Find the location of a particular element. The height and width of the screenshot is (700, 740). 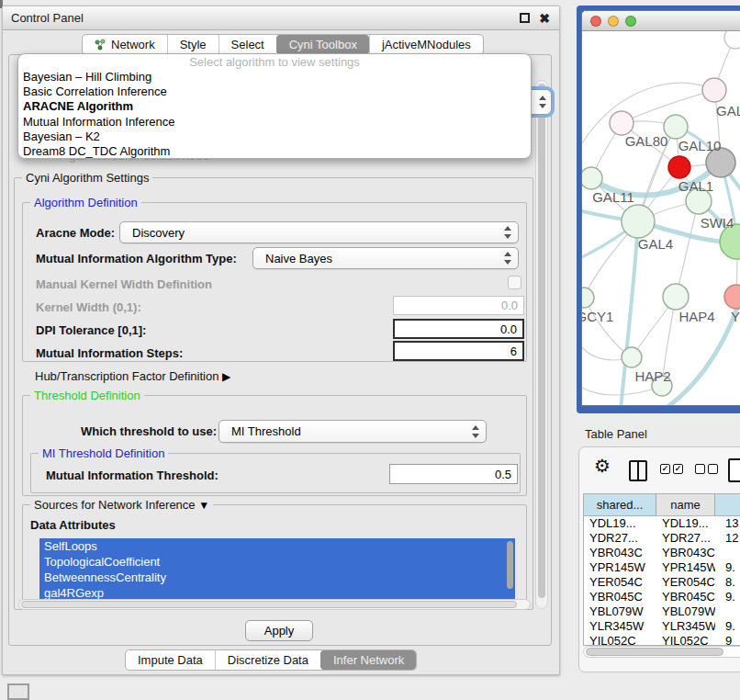

mi-threshold-field: 0.5 is located at coordinates (454, 474).